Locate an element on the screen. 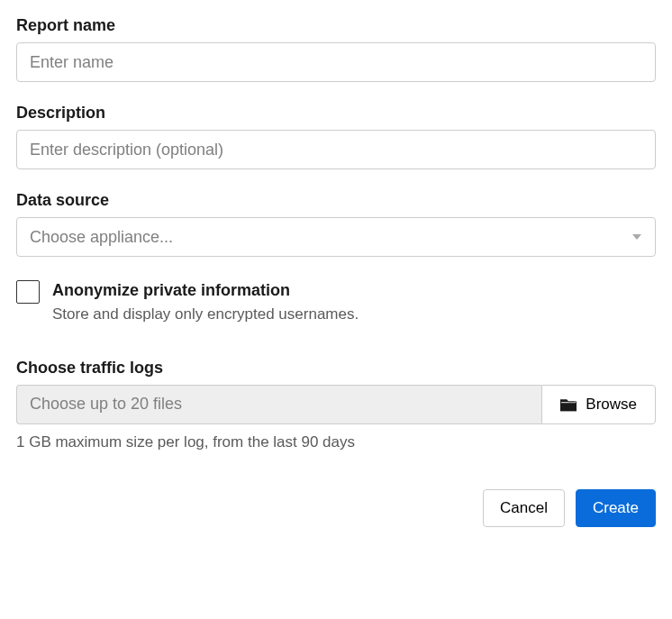 The width and height of the screenshot is (672, 619). cancel-button: Cancel is located at coordinates (524, 508).